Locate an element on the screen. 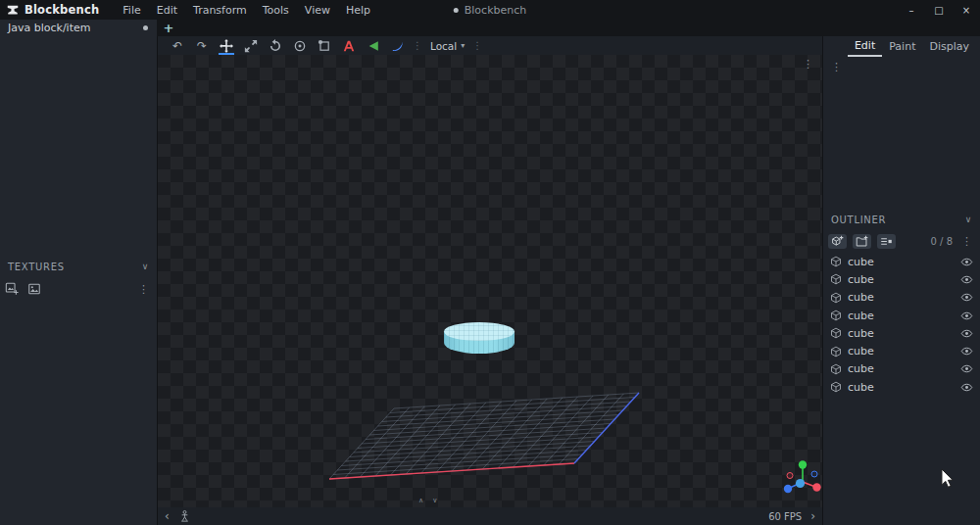  menu-transform: Transform is located at coordinates (220, 10).